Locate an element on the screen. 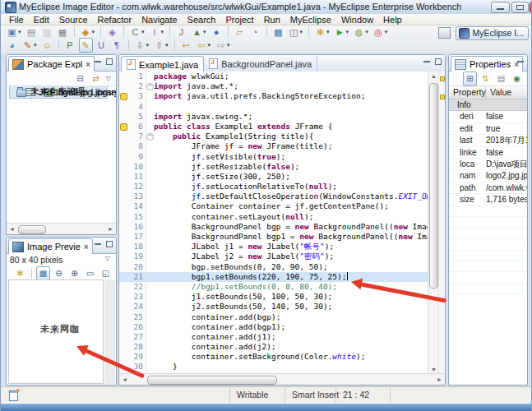  warning-icon is located at coordinates (123, 127).